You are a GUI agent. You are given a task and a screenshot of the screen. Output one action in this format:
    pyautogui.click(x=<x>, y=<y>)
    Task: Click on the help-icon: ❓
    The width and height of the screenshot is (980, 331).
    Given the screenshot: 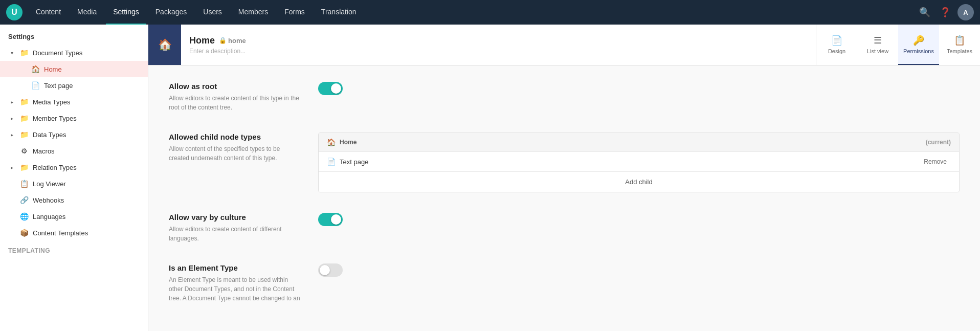 What is the action you would take?
    pyautogui.click(x=945, y=12)
    